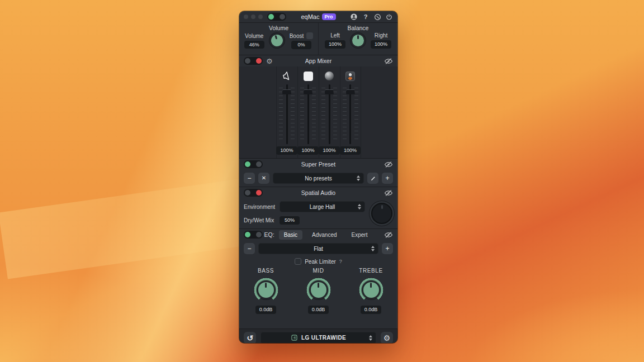 The width and height of the screenshot is (644, 362). What do you see at coordinates (354, 17) in the screenshot?
I see `account-button` at bounding box center [354, 17].